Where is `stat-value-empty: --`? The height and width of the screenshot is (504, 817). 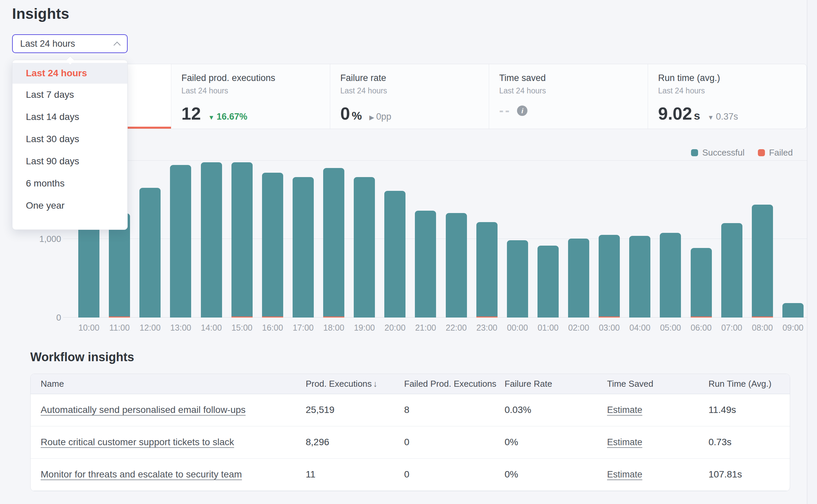 stat-value-empty: -- is located at coordinates (505, 111).